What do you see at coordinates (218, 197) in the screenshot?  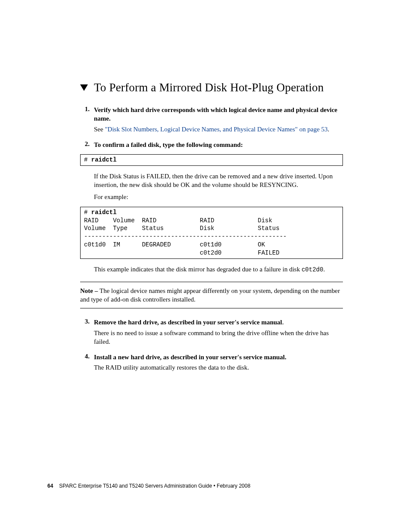 I see `paragraph: For example:` at bounding box center [218, 197].